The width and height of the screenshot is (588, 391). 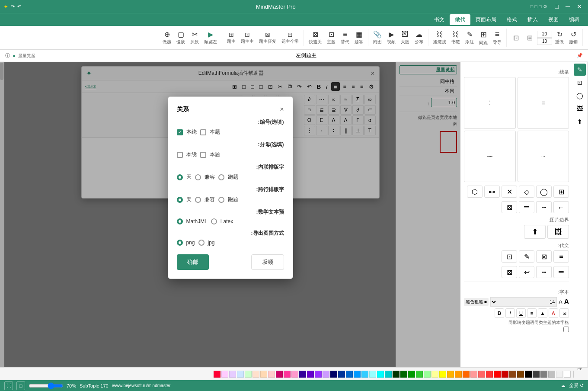 What do you see at coordinates (509, 272) in the screenshot?
I see `text-8: ⊠` at bounding box center [509, 272].